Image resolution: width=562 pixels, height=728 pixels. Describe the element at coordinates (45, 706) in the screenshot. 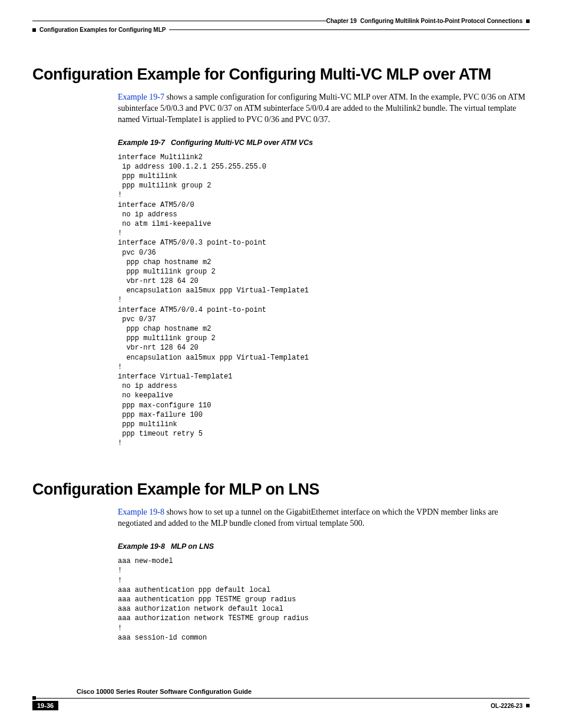

I see `page-number-badge: 19-36` at that location.